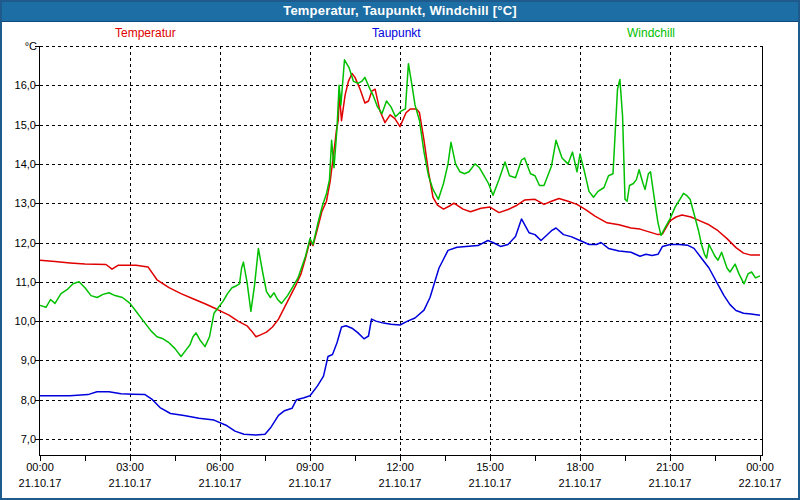 The height and width of the screenshot is (500, 800). Describe the element at coordinates (400, 475) in the screenshot. I see `x-tick-labels: 00:0021.10.1703:0021.10.1706:0021.10.170…` at that location.